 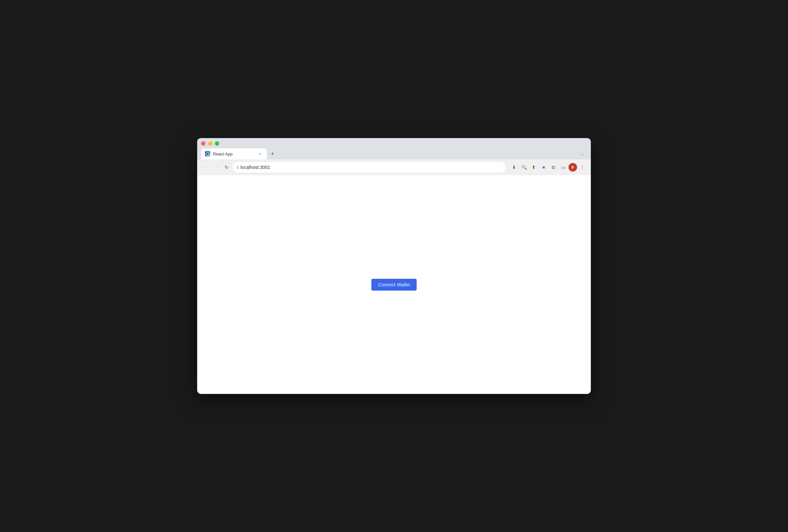 I want to click on minimize-traffic-light, so click(x=210, y=143).